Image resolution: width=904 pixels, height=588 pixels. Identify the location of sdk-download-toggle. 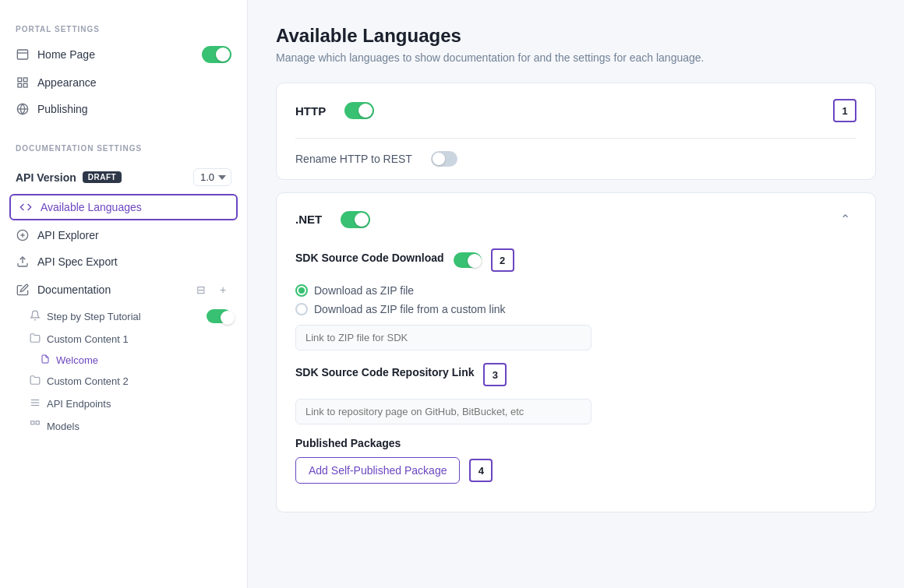
(468, 260).